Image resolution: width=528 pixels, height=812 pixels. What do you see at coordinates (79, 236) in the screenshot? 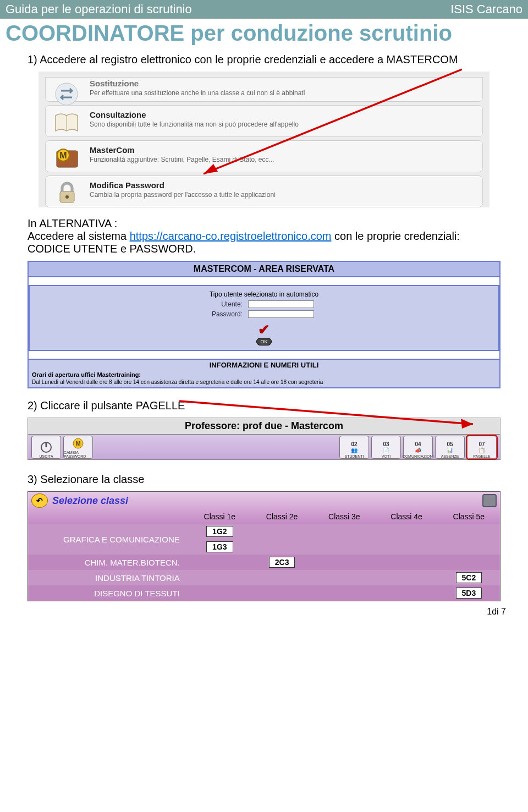
I see `alt-text-a: Accedere al sistema` at bounding box center [79, 236].